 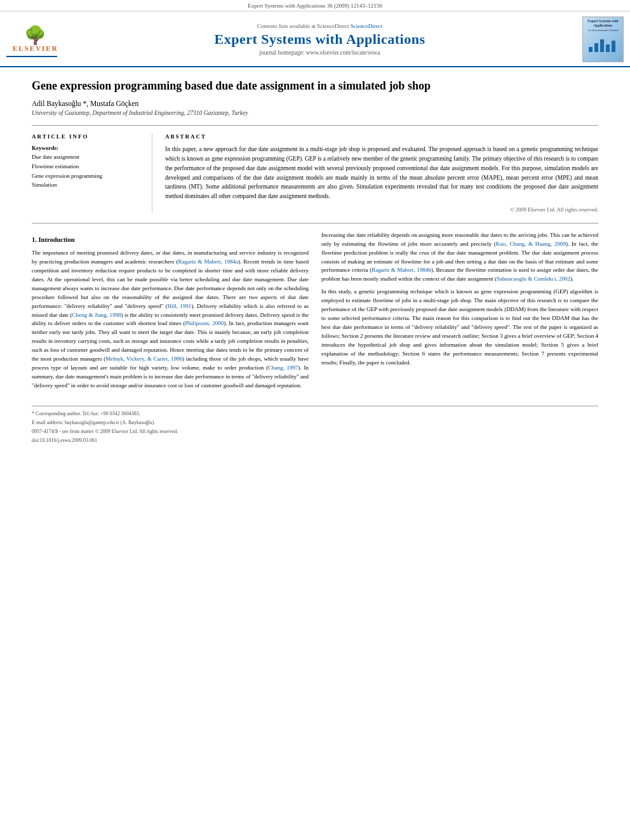 What do you see at coordinates (170, 240) in the screenshot?
I see `intro-heading: 1. Introduction` at bounding box center [170, 240].